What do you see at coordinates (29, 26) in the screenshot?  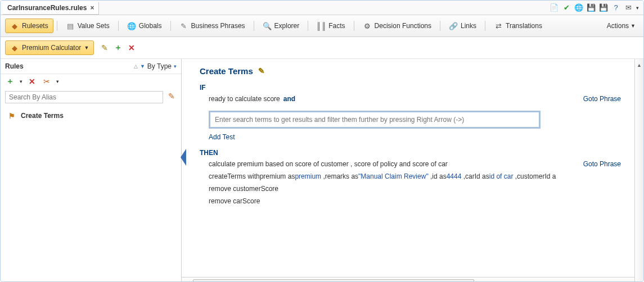 I see `tab-rulesets: ◆ Rulesets` at bounding box center [29, 26].